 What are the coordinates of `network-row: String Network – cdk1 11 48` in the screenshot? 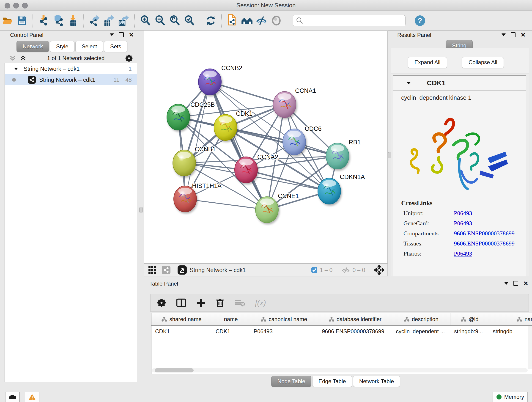 It's located at (71, 80).